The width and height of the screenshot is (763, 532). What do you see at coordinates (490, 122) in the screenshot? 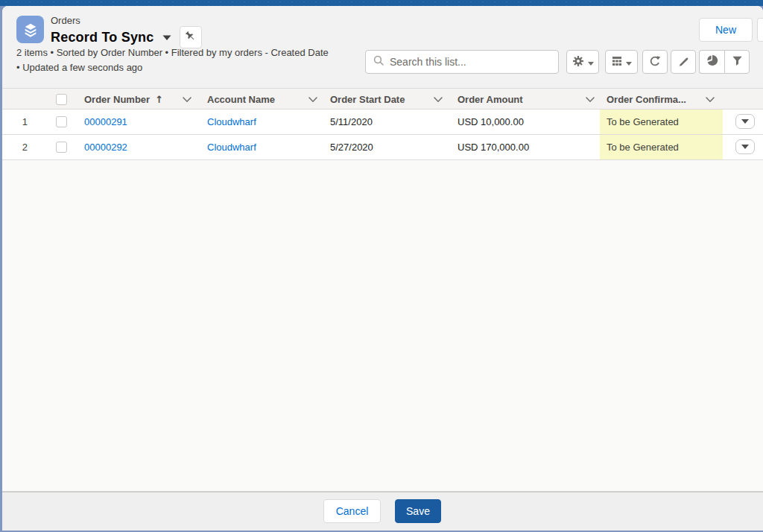
I see `order-amount-cell: USD 10,000.00` at bounding box center [490, 122].